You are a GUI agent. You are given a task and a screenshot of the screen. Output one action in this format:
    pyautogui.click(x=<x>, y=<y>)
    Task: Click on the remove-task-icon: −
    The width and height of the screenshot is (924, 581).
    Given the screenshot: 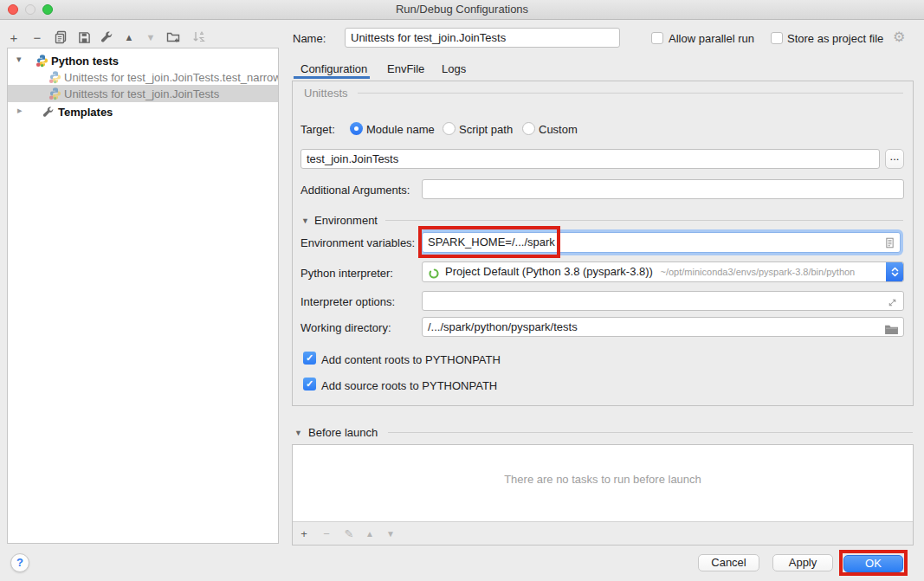 What is the action you would take?
    pyautogui.click(x=326, y=533)
    